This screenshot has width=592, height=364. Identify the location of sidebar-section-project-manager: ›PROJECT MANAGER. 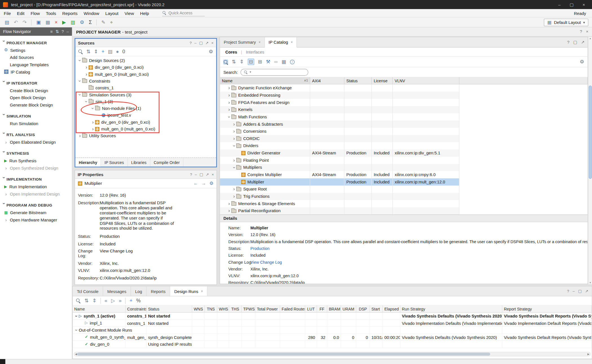
(36, 43).